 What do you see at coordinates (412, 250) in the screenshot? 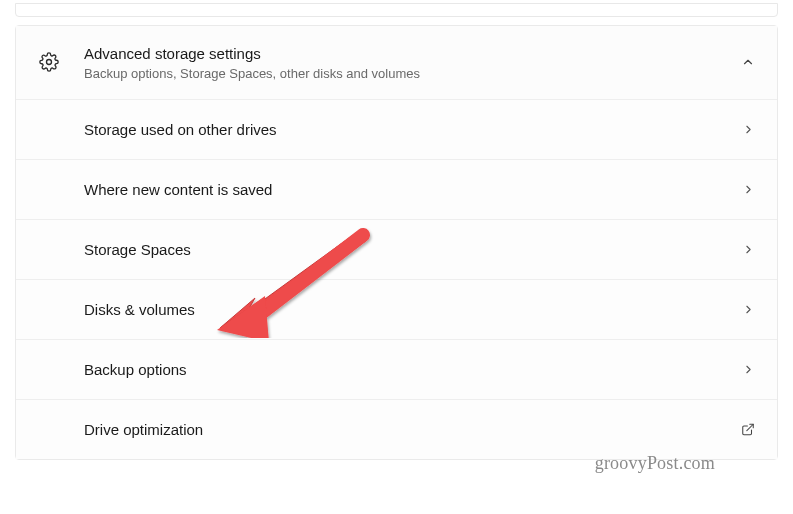
I see `item-label: Storage Spaces` at bounding box center [412, 250].